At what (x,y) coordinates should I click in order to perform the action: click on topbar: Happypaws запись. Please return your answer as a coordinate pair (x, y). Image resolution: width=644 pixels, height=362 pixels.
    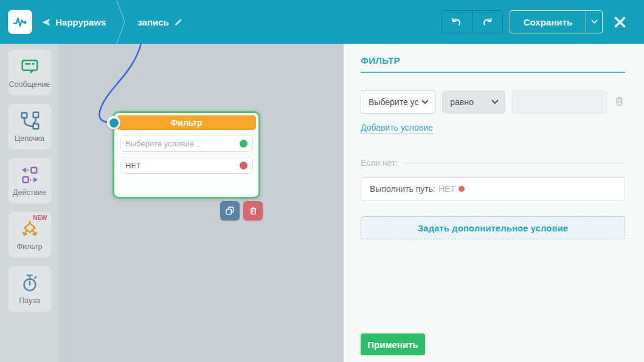
    Looking at the image, I should click on (322, 22).